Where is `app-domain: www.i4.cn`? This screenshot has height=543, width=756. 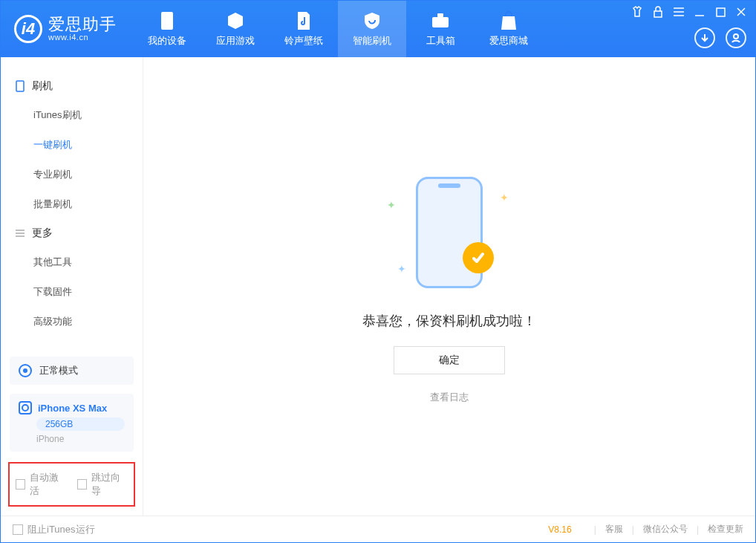
app-domain: www.i4.cn is located at coordinates (82, 37).